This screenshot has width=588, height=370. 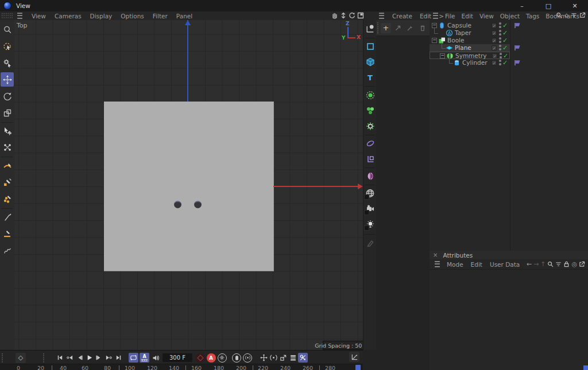 What do you see at coordinates (7, 165) in the screenshot?
I see `spline-pen-tool` at bounding box center [7, 165].